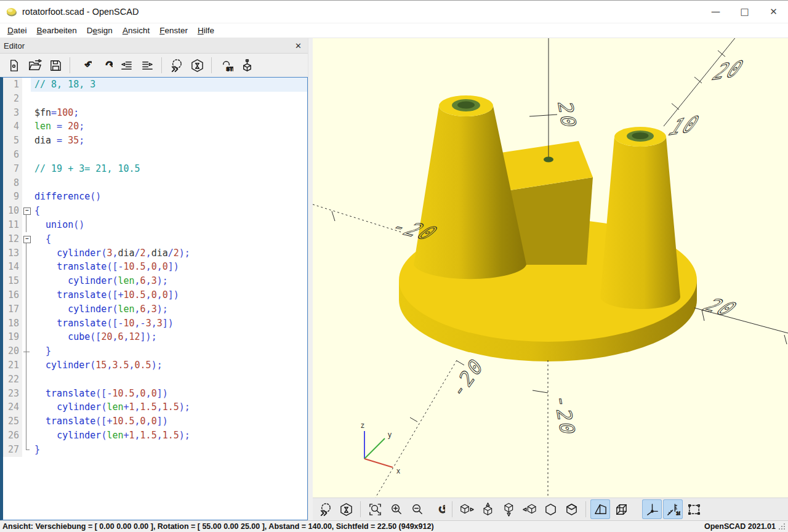  I want to click on line-number: 24, so click(12, 408).